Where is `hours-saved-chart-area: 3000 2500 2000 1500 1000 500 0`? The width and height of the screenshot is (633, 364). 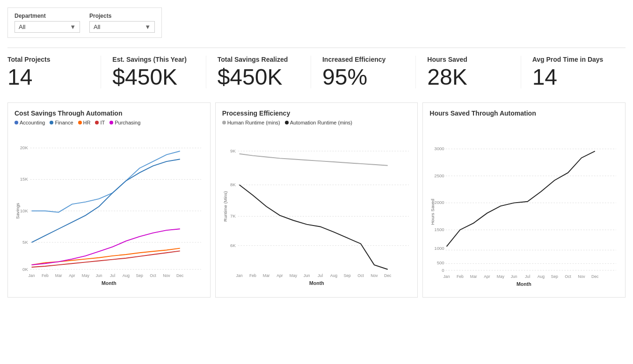
hours-saved-chart-area: 3000 2500 2000 1500 1000 500 0 is located at coordinates (524, 211).